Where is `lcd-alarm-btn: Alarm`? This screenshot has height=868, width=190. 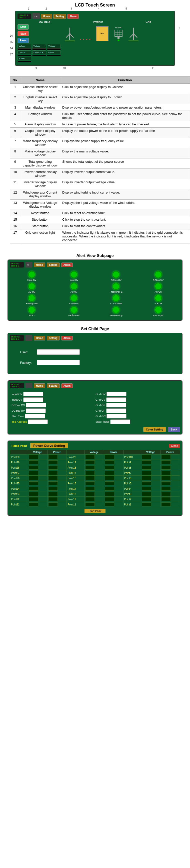
lcd-alarm-btn: Alarm is located at coordinates (73, 17).